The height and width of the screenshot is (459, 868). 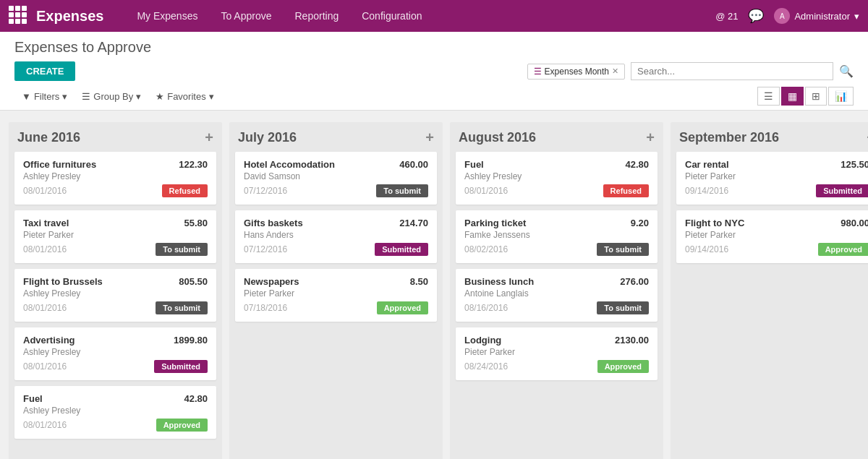 What do you see at coordinates (160, 97) in the screenshot?
I see `star-icon: ★` at bounding box center [160, 97].